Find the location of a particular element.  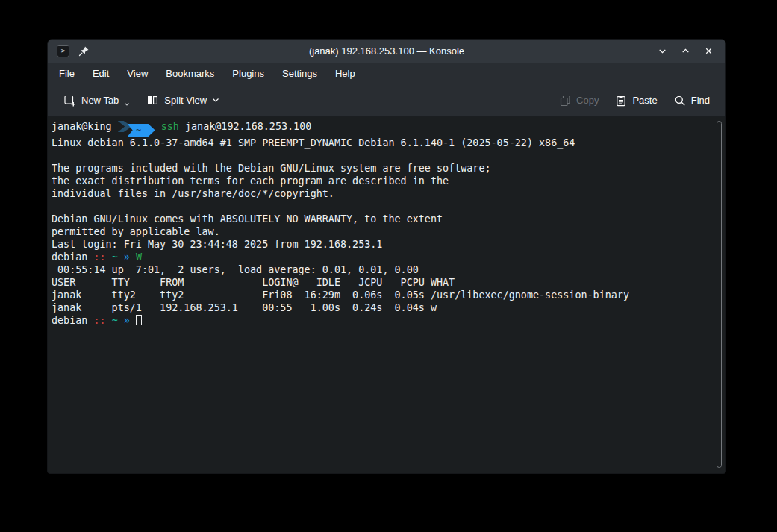

copy-label: Copy is located at coordinates (587, 100).